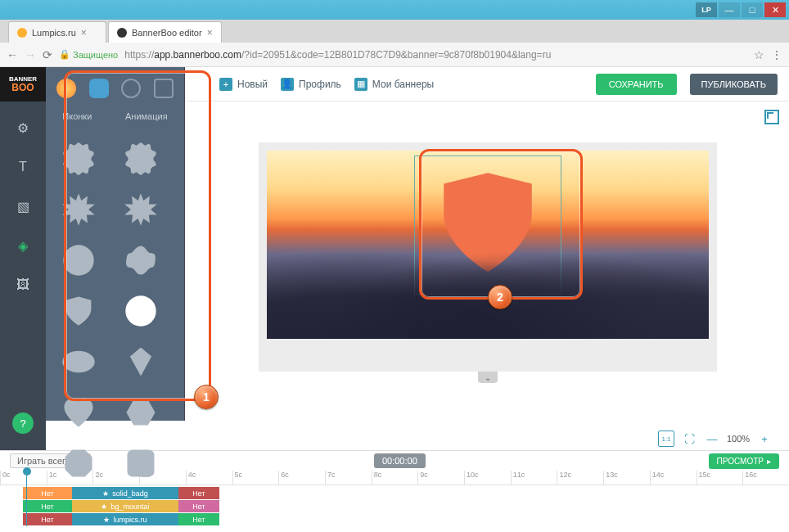 This screenshot has height=532, width=789. What do you see at coordinates (226, 84) in the screenshot?
I see `plus-icon: +` at bounding box center [226, 84].